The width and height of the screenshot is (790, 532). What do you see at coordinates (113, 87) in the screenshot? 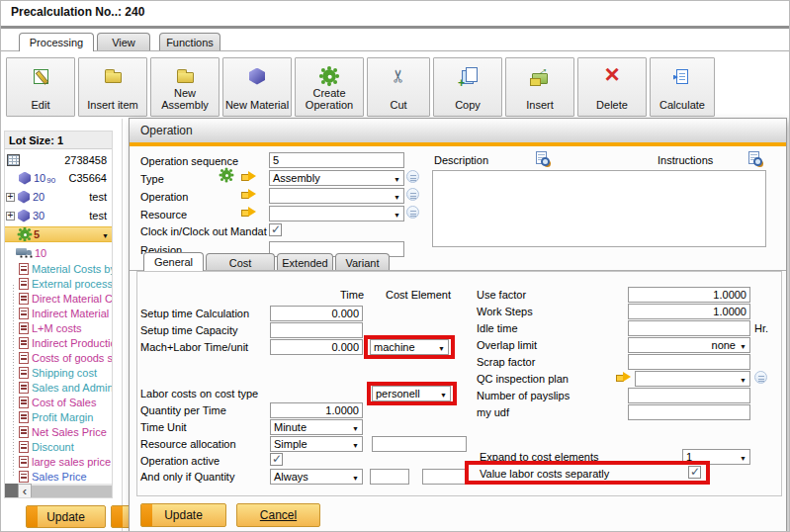
I see `insert-item-button: Insert item` at bounding box center [113, 87].